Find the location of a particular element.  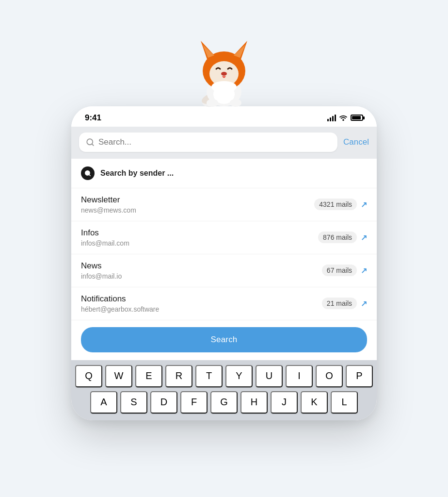

sender-info-infos: Infos infos@mail.com is located at coordinates (105, 238).